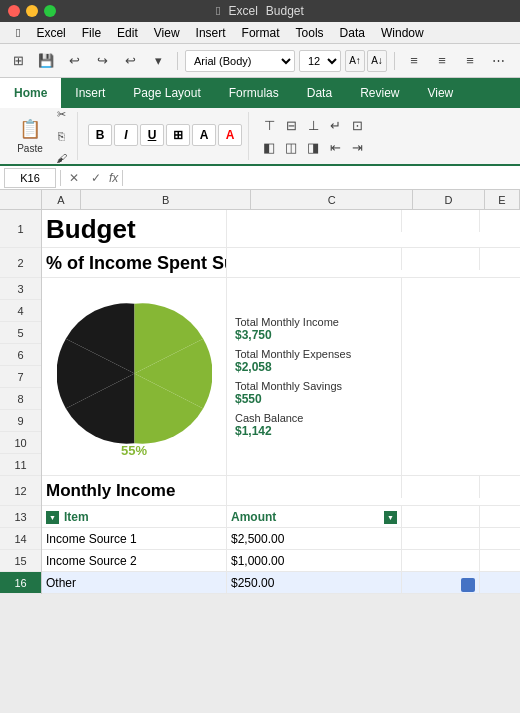 This screenshot has width=520, height=713. Describe the element at coordinates (50, 11) in the screenshot. I see `maximize-button` at that location.